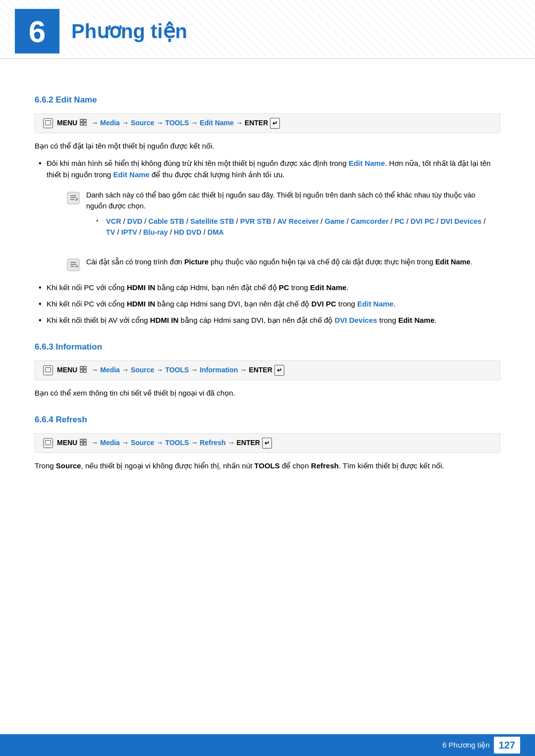 Image resolution: width=535 pixels, height=756 pixels. Describe the element at coordinates (143, 370) in the screenshot. I see `menu-source-663: Source` at that location.